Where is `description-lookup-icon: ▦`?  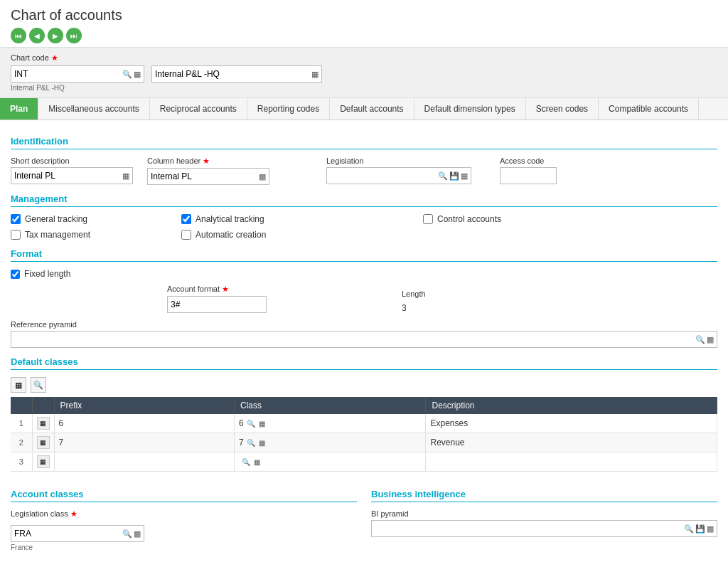 description-lookup-icon: ▦ is located at coordinates (315, 74).